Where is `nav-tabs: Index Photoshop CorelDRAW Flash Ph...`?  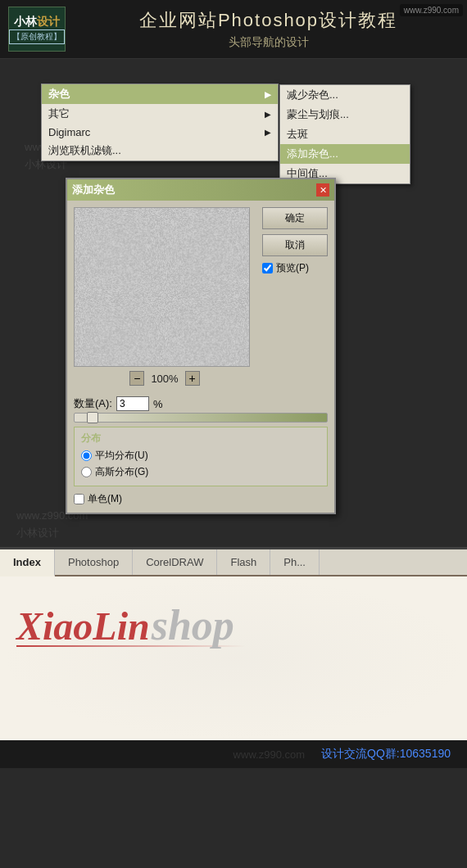
nav-tabs: Index Photoshop CorelDRAW Flash Ph... is located at coordinates (234, 563).